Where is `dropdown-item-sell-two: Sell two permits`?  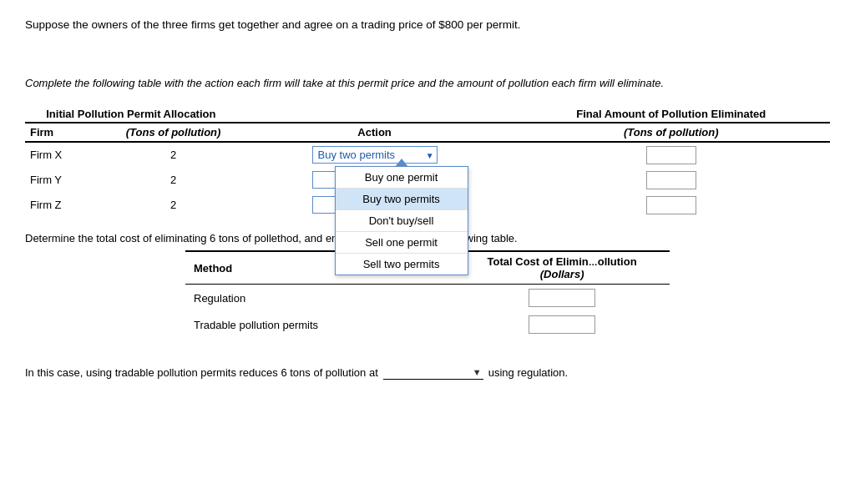
dropdown-item-sell-two: Sell two permits is located at coordinates (402, 264).